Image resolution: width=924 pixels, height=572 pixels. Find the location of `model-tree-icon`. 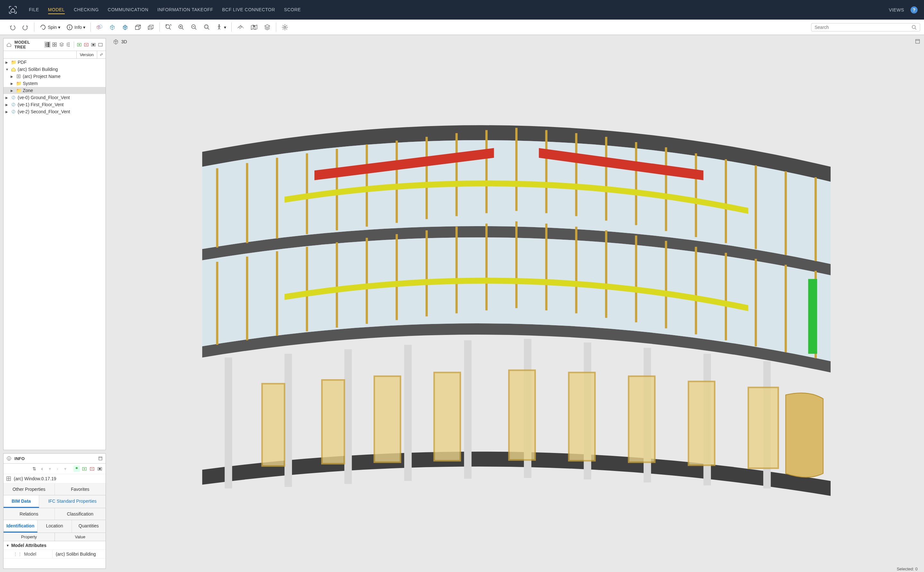

model-tree-icon is located at coordinates (9, 45).